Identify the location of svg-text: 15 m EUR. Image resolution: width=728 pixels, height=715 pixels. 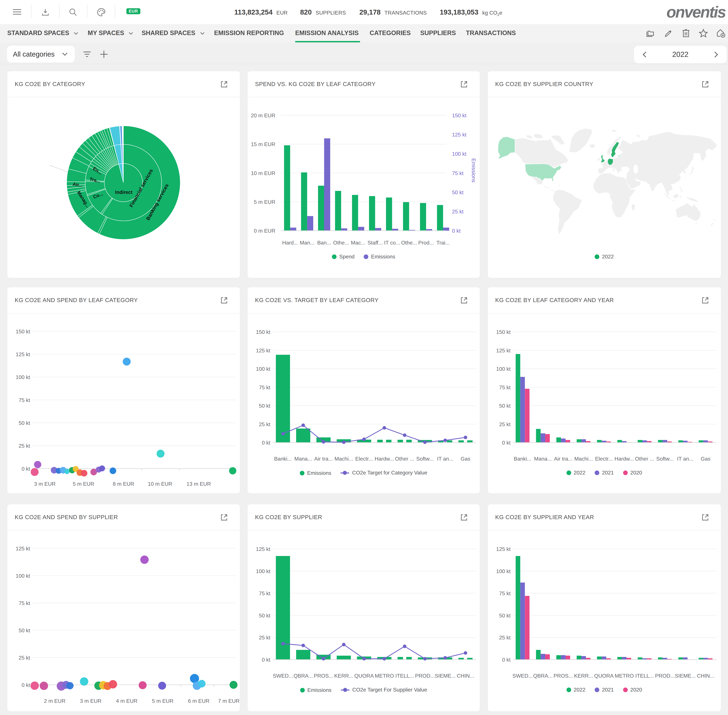
(263, 144).